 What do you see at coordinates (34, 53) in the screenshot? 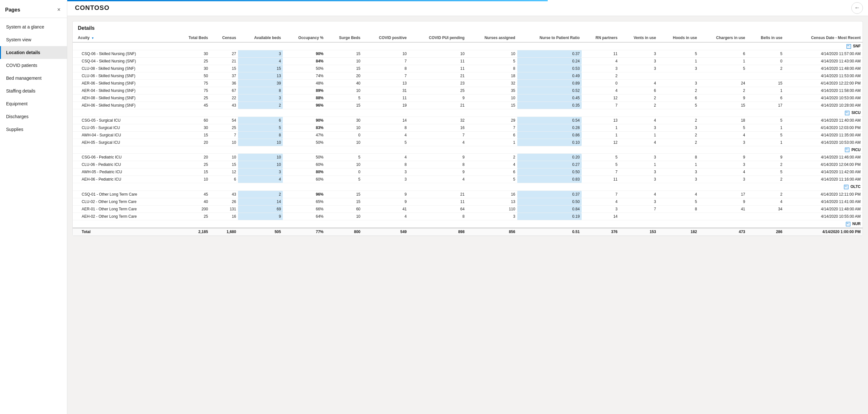
I see `sidebar-item-location-details: Location details` at bounding box center [34, 53].